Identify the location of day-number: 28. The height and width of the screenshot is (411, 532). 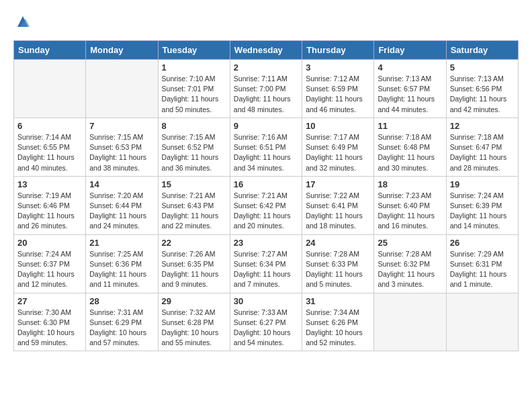
(122, 301).